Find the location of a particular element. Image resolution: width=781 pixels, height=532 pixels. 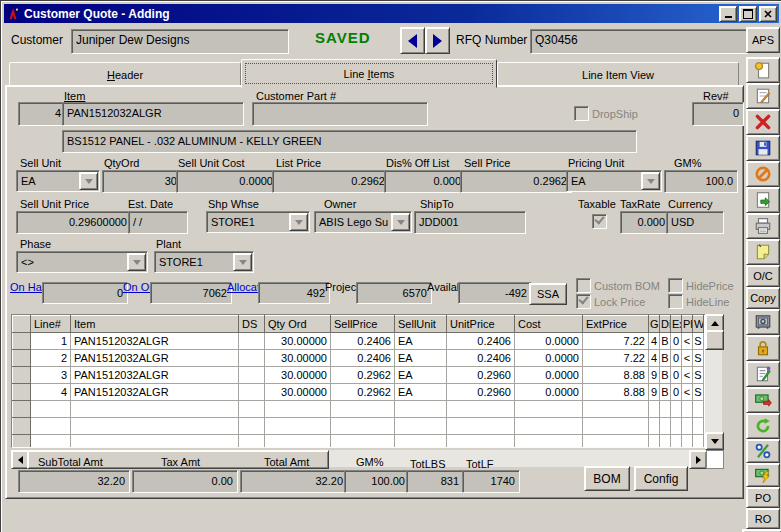

tab-line-item-view: Line Item View is located at coordinates (618, 74).